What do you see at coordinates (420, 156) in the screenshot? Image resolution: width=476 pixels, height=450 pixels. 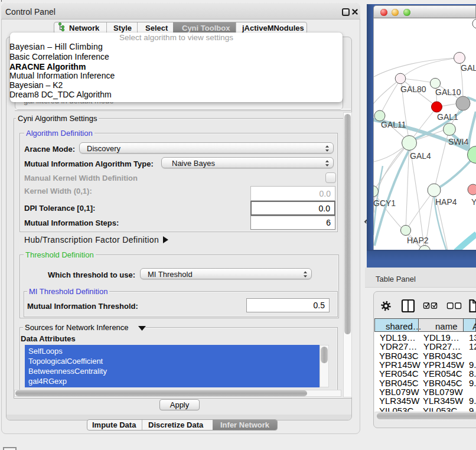 I see `svg-text: GAL4` at bounding box center [420, 156].